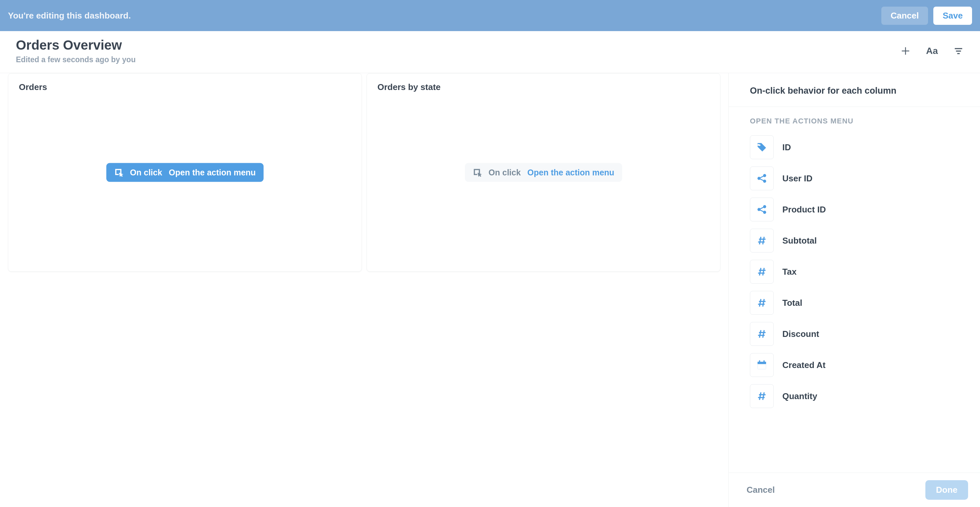  Describe the element at coordinates (490, 16) in the screenshot. I see `edit-banner: You're editing this dashboard. Cancel Sa…` at that location.